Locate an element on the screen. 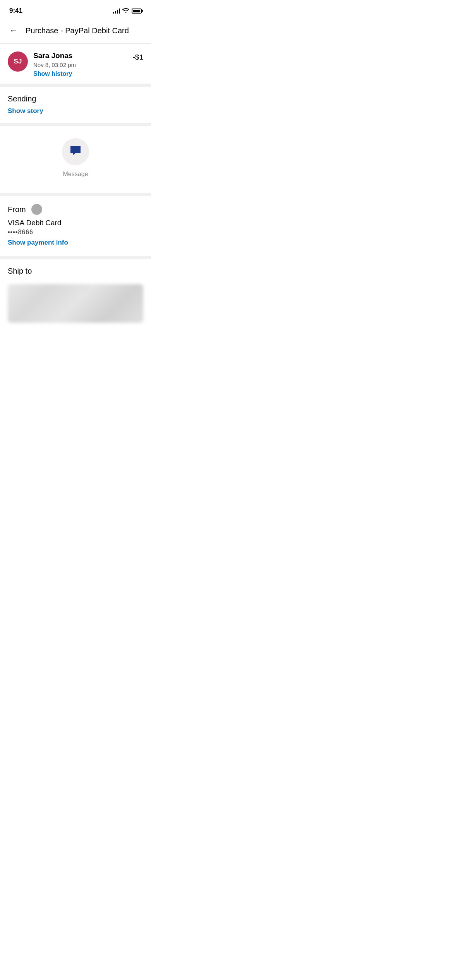 Image resolution: width=453 pixels, height=980 pixels. transaction-date: Nov 8, 03:02 pm is located at coordinates (55, 65).